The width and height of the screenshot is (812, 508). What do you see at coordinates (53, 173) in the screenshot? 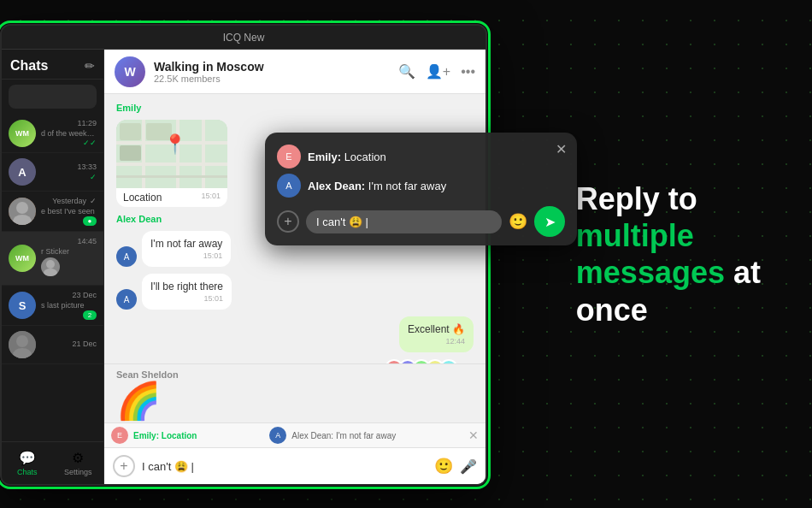
I see `chat-item-2: A 13:33 ✓` at bounding box center [53, 173].